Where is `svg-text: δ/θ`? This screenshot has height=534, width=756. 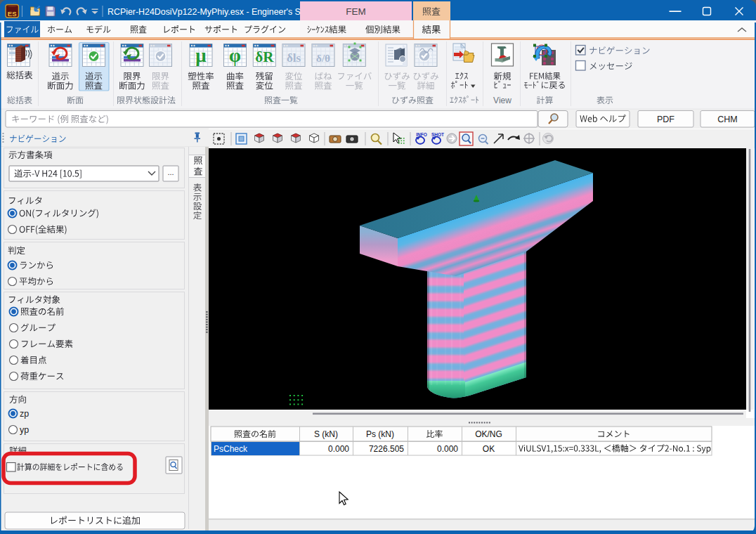 svg-text: δ/θ is located at coordinates (323, 58).